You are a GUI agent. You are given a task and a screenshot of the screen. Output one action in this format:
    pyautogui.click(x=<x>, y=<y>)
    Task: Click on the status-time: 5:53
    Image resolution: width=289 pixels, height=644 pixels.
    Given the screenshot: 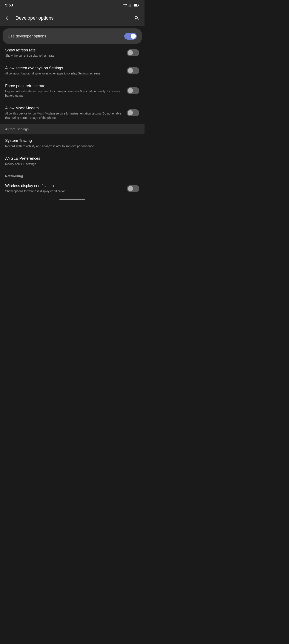 What is the action you would take?
    pyautogui.click(x=9, y=5)
    